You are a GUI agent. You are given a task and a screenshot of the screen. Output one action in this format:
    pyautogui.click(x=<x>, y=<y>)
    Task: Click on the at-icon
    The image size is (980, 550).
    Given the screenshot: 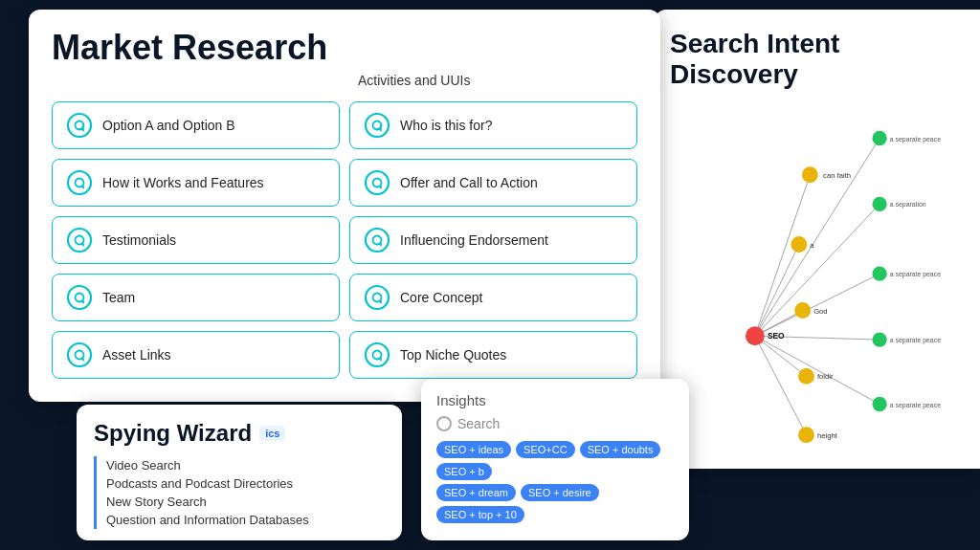 What is the action you would take?
    pyautogui.click(x=79, y=125)
    